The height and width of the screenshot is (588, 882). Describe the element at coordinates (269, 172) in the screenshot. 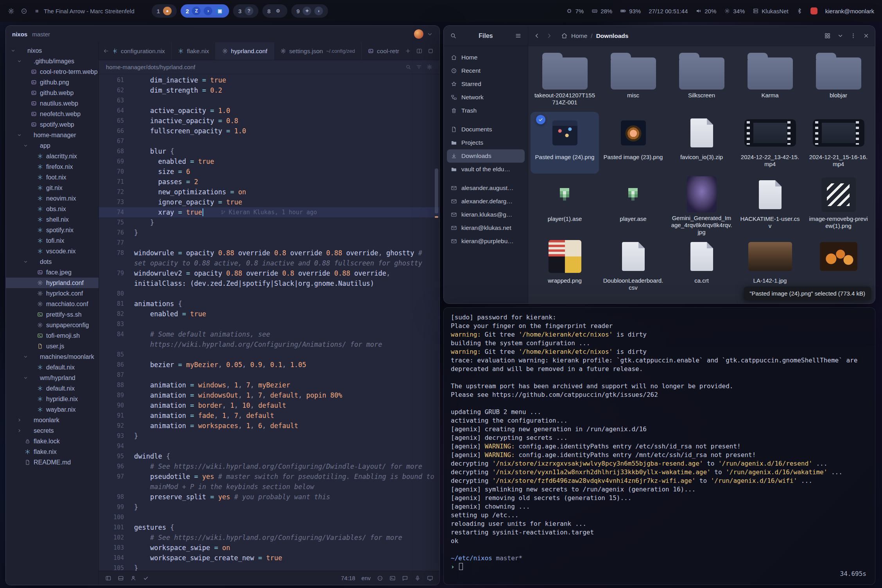

I see `code-line: 70 size = 6` at that location.